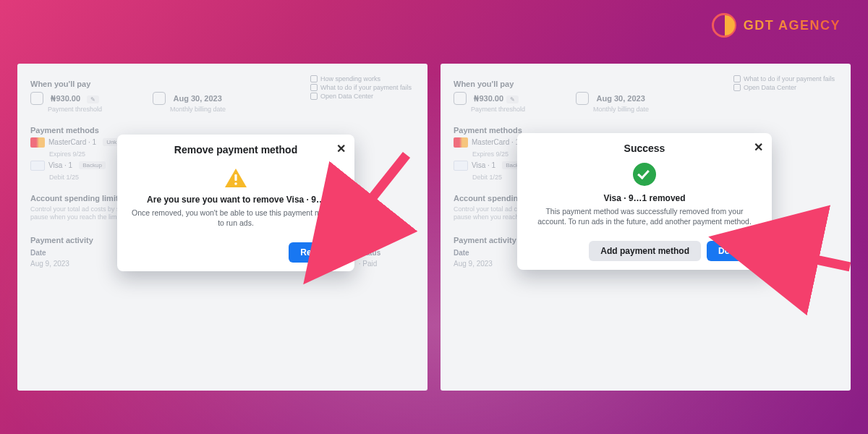 The width and height of the screenshot is (868, 434). Describe the element at coordinates (735, 251) in the screenshot. I see `done-button: Done` at that location.